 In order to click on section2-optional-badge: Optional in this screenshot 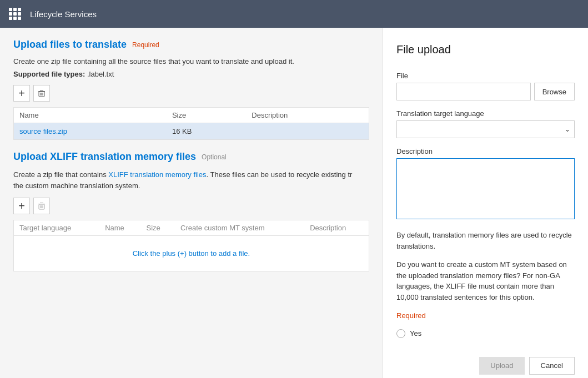, I will do `click(214, 157)`.